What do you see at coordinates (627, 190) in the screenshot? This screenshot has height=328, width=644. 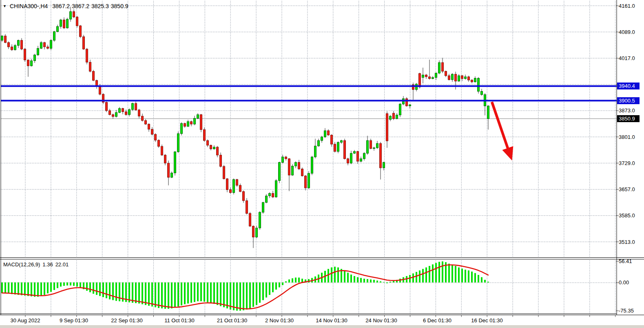 I see `price-axis-label: 3657.0` at bounding box center [627, 190].